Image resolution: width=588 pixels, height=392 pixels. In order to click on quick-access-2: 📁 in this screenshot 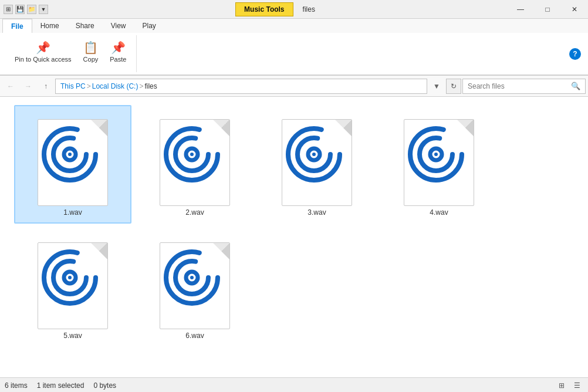, I will do `click(32, 9)`.